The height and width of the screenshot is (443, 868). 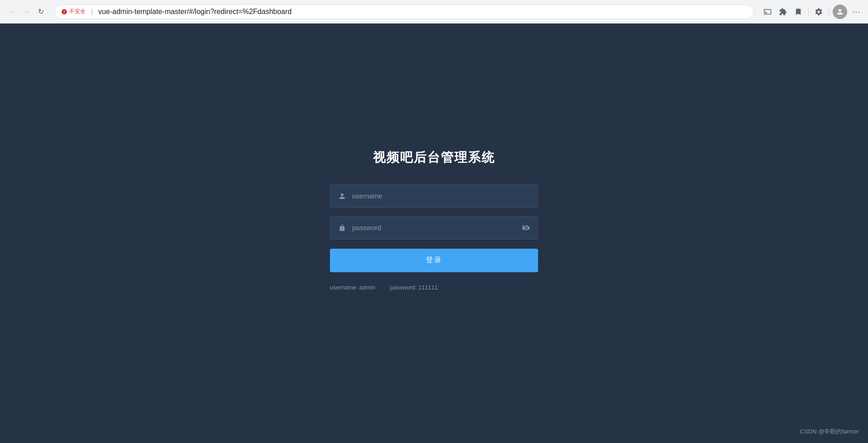 I want to click on toggle-password-icon, so click(x=526, y=228).